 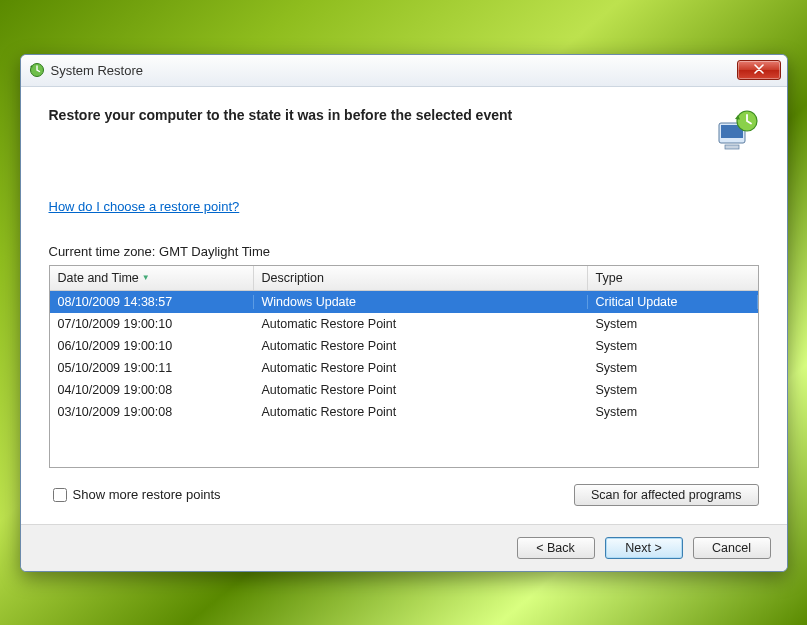 I want to click on table-cell: Critical Update, so click(x=673, y=302).